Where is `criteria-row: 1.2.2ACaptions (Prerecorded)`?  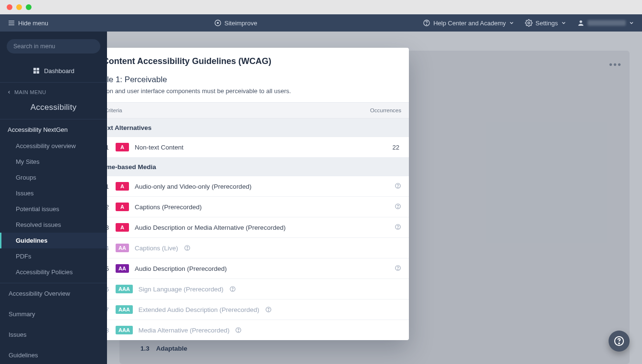
criteria-row: 1.2.2ACaptions (Prerecorded) is located at coordinates (258, 207).